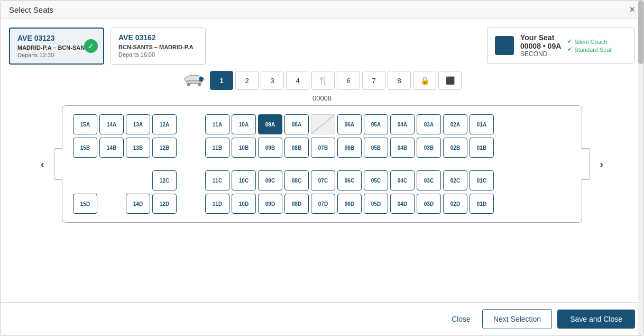 The width and height of the screenshot is (644, 336). I want to click on seat-12D: 12D, so click(164, 204).